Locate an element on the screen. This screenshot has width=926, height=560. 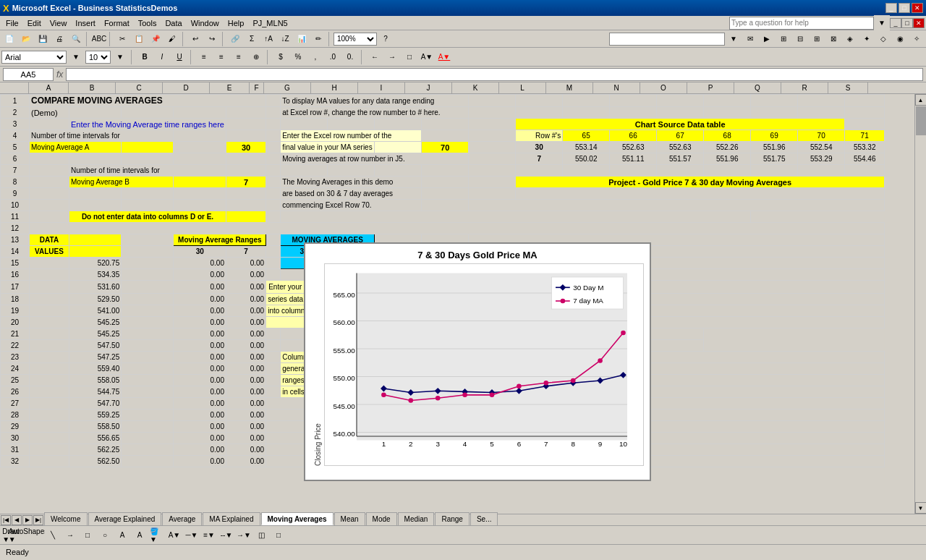
name-box is located at coordinates (28, 75).